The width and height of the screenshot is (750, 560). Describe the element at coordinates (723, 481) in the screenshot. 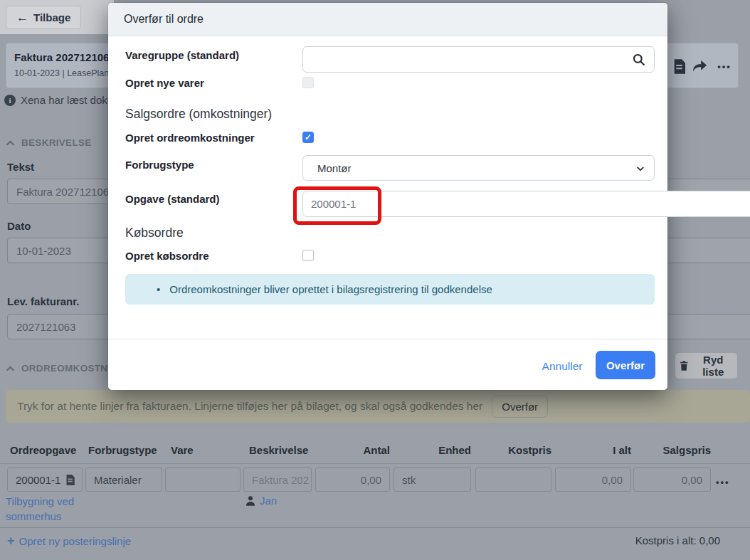

I see `row-actions-ellipsis-icon` at that location.